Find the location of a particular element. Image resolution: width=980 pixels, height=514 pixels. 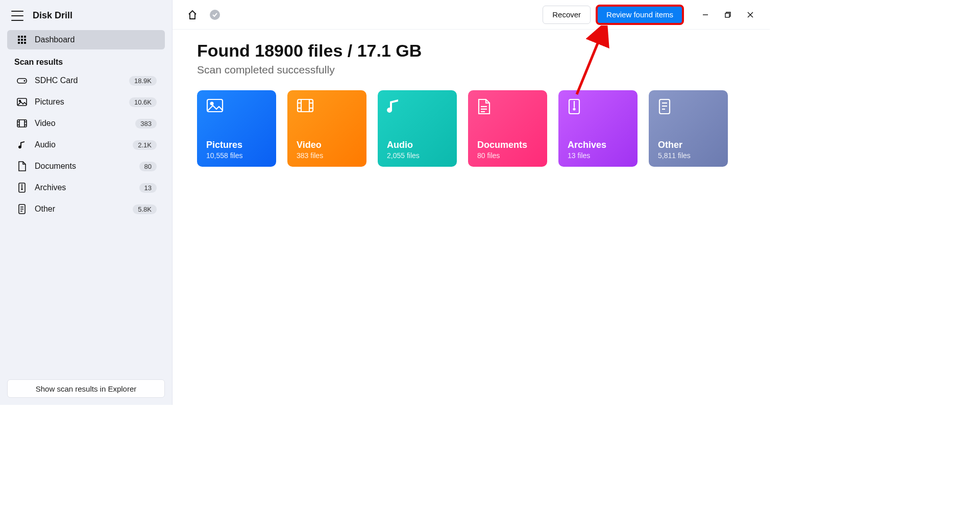

sidebar-item-badge: 383 is located at coordinates (146, 123).